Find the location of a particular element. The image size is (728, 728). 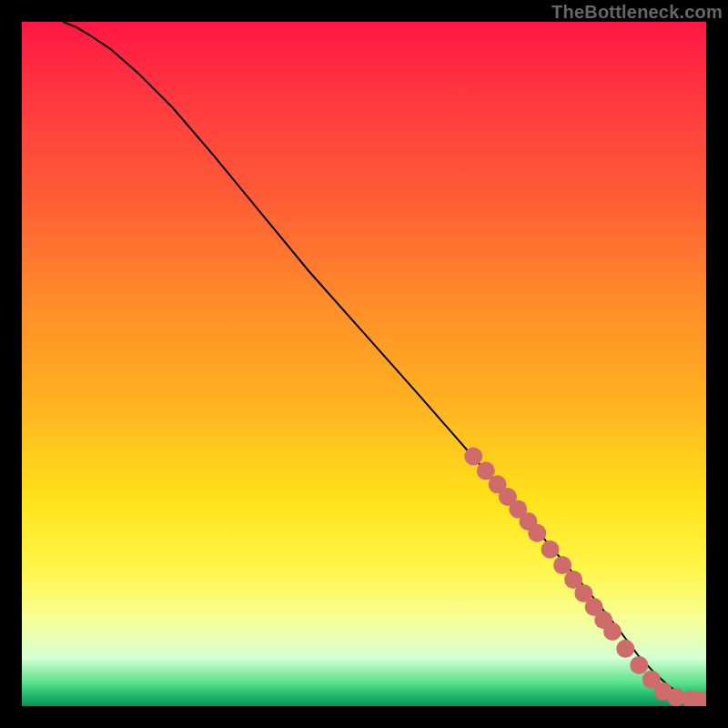

attribution-text: TheBottleneck.com is located at coordinates (637, 13).